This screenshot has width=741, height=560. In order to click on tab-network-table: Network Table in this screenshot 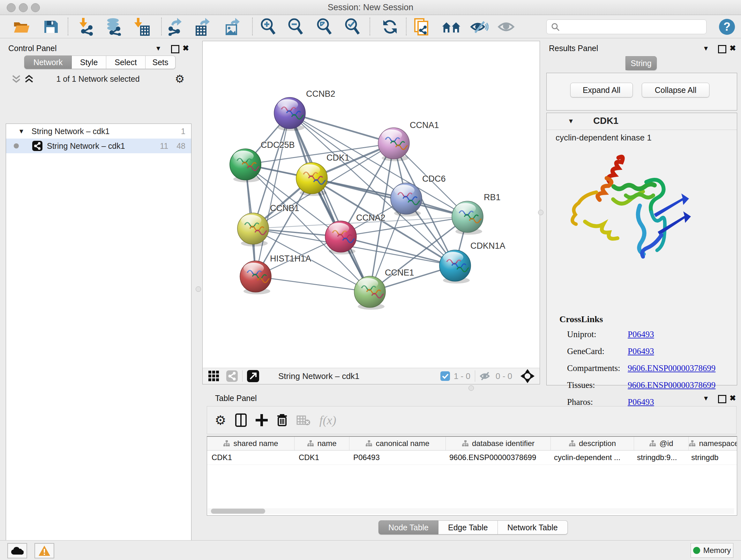, I will do `click(533, 527)`.